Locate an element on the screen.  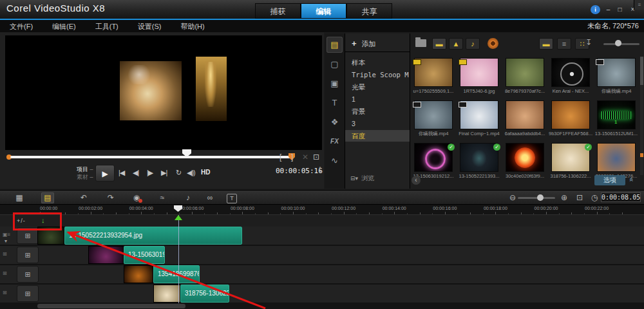
tab-捕获: 捕获 is located at coordinates (278, 11).